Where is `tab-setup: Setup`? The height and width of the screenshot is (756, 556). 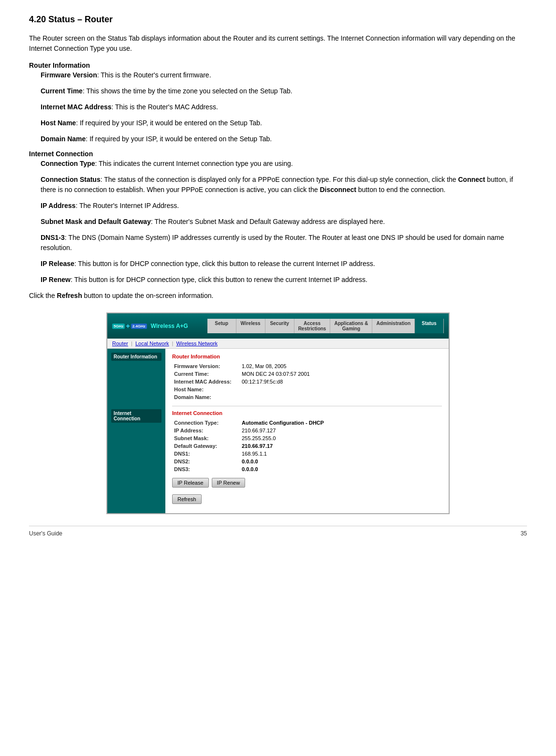
tab-setup: Setup is located at coordinates (222, 326).